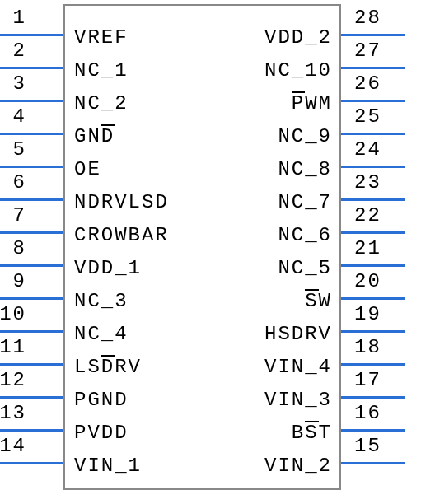  What do you see at coordinates (31, 250) in the screenshot?
I see `pin-8: 8` at bounding box center [31, 250].